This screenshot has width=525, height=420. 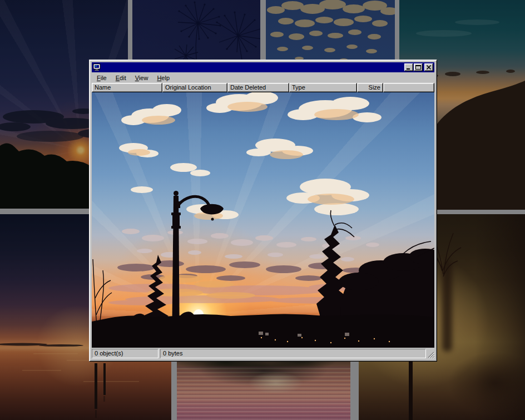 What do you see at coordinates (429, 67) in the screenshot?
I see `close-icon` at bounding box center [429, 67].